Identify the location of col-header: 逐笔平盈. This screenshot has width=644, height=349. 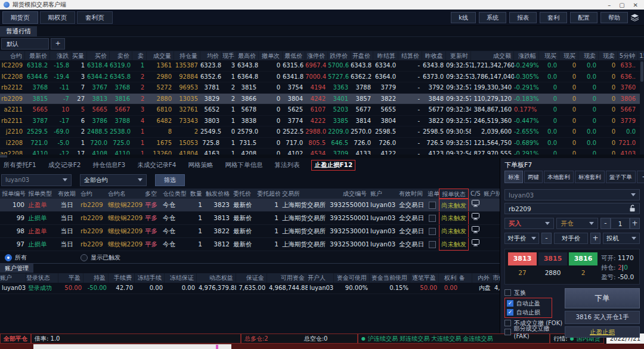
(425, 278).